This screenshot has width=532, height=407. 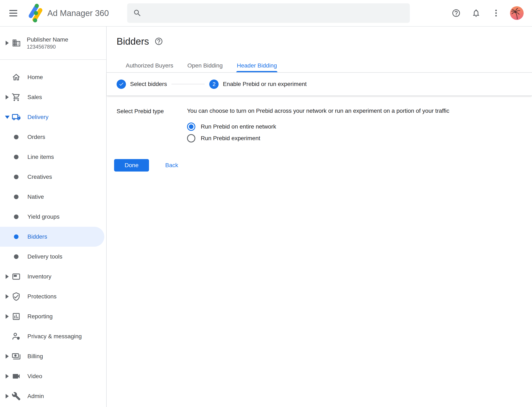 What do you see at coordinates (52, 396) in the screenshot?
I see `sidebar-item-admin: Admin` at bounding box center [52, 396].